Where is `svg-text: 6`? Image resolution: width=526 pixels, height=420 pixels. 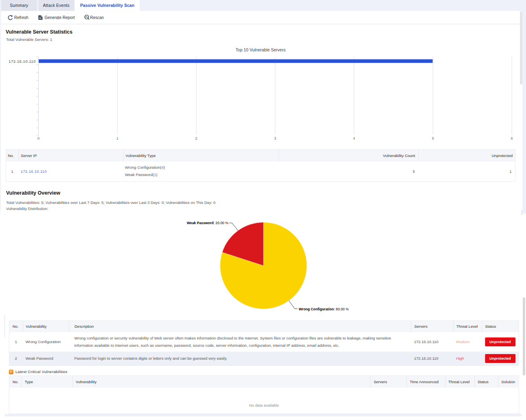
svg-text: 6 is located at coordinates (512, 138).